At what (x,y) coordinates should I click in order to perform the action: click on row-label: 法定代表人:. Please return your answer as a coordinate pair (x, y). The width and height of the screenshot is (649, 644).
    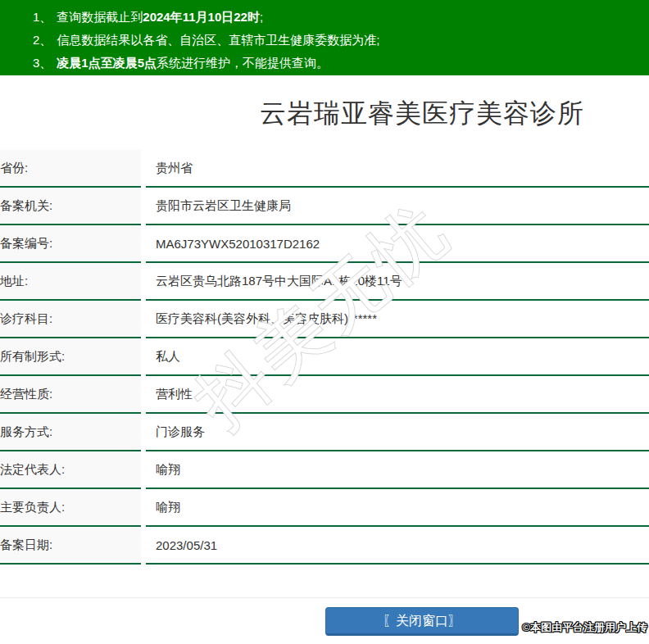
    Looking at the image, I should click on (70, 470).